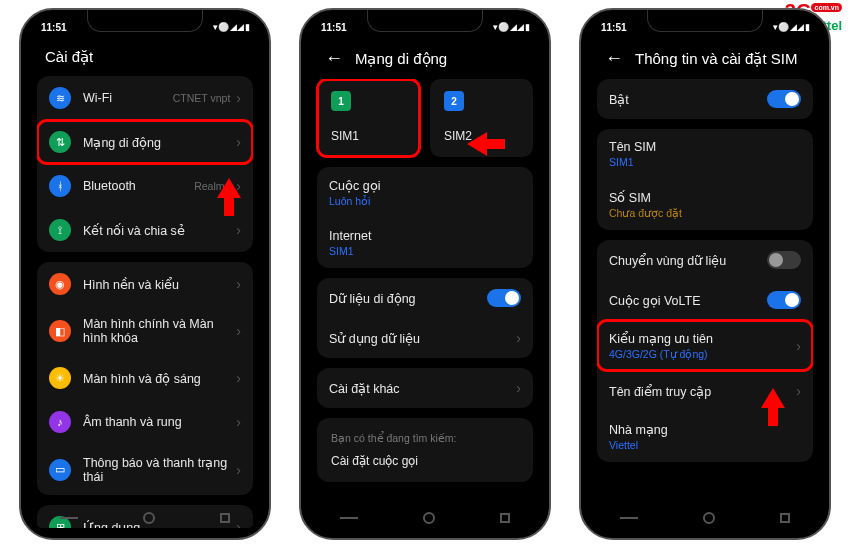  I want to click on row-value: CTNET vnpt, so click(202, 98).